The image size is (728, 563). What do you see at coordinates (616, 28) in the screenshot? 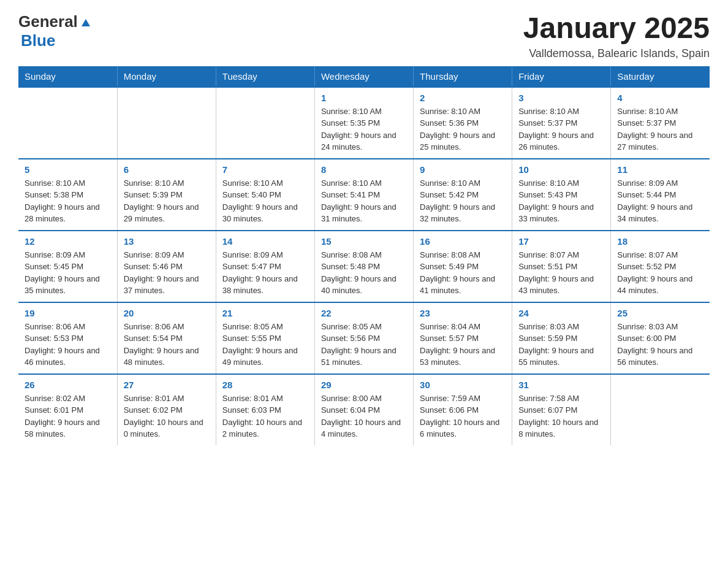
I see `page-title: January 2025` at bounding box center [616, 28].